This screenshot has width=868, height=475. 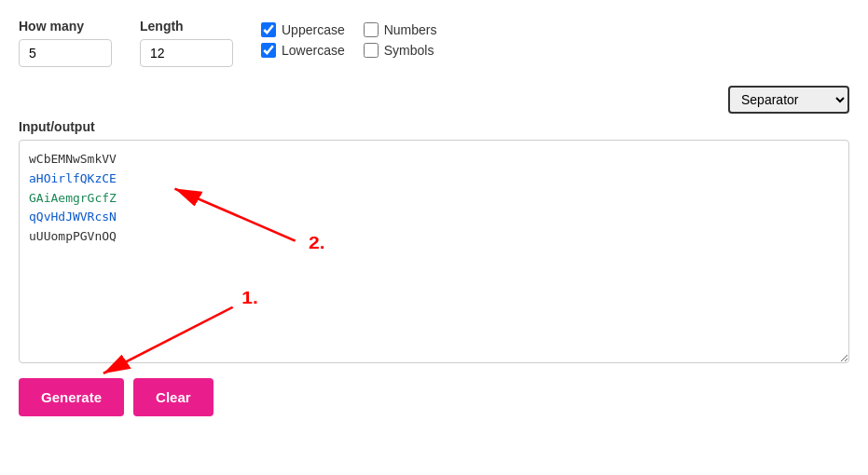 What do you see at coordinates (313, 30) in the screenshot?
I see `uppercase-label: Uppercase` at bounding box center [313, 30].